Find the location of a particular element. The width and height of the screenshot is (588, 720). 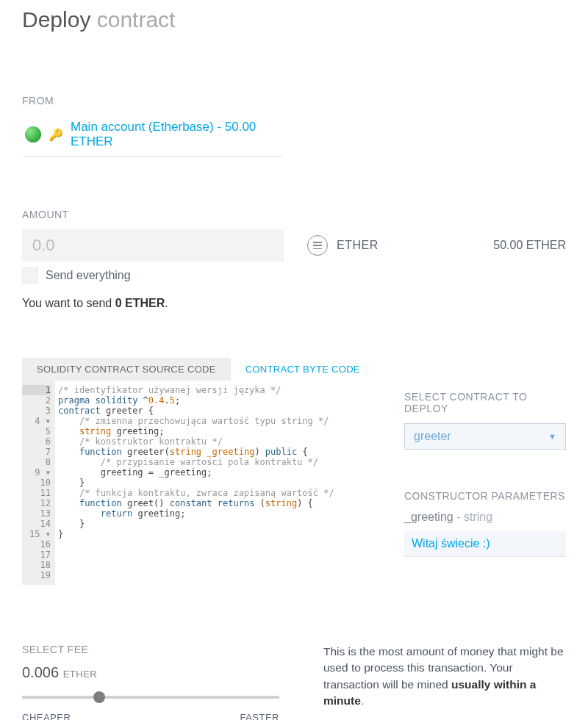

account-balance: 50.00 ETHER is located at coordinates (529, 245).